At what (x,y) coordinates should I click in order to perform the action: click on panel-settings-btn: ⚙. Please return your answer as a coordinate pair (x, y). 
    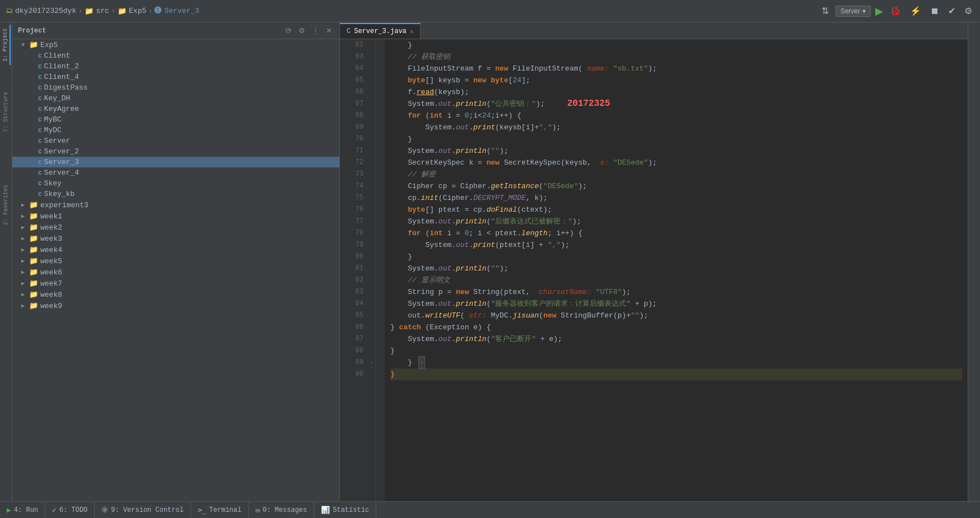
    Looking at the image, I should click on (302, 30).